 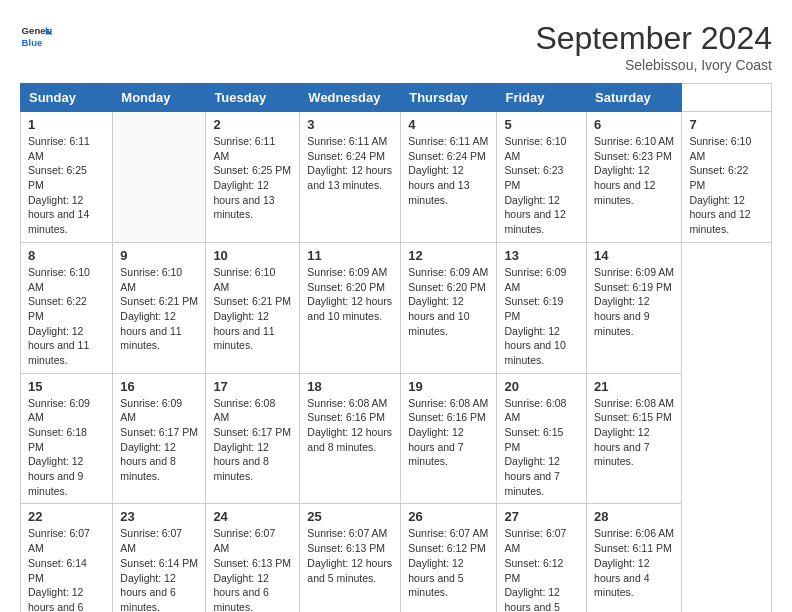 What do you see at coordinates (396, 46) in the screenshot?
I see `page-header: General Blue September 2024 Selebissou, …` at bounding box center [396, 46].